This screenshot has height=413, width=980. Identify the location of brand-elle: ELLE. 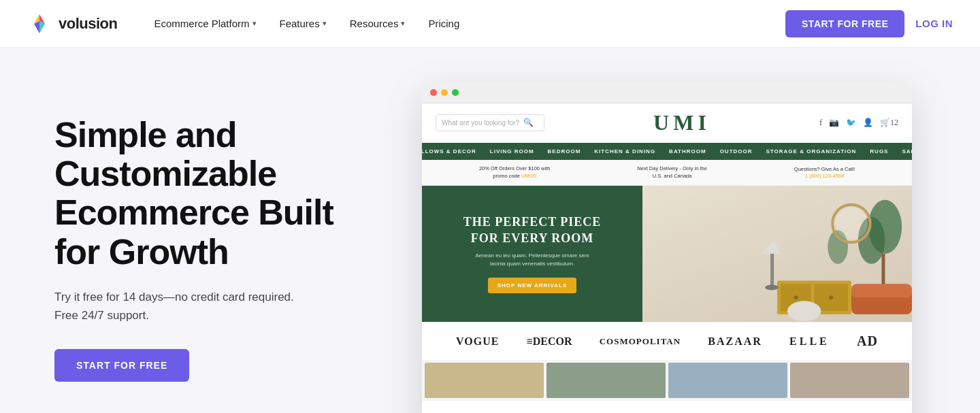
(810, 342).